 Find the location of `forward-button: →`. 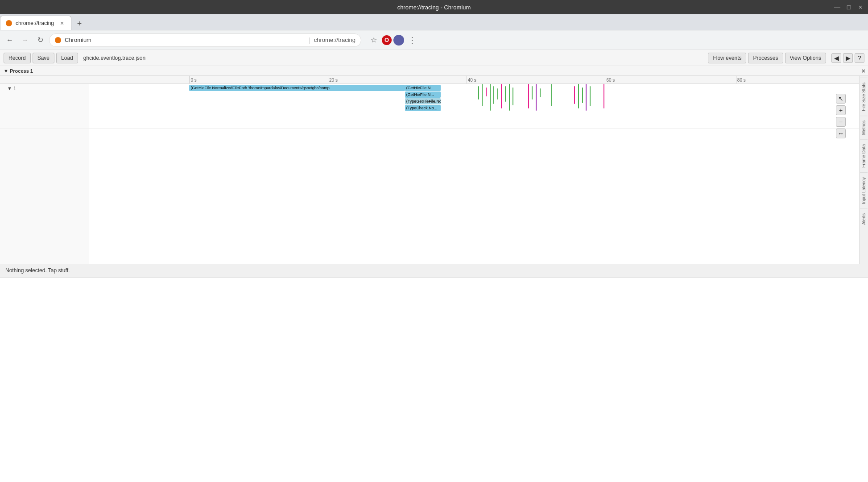

forward-button: → is located at coordinates (25, 40).